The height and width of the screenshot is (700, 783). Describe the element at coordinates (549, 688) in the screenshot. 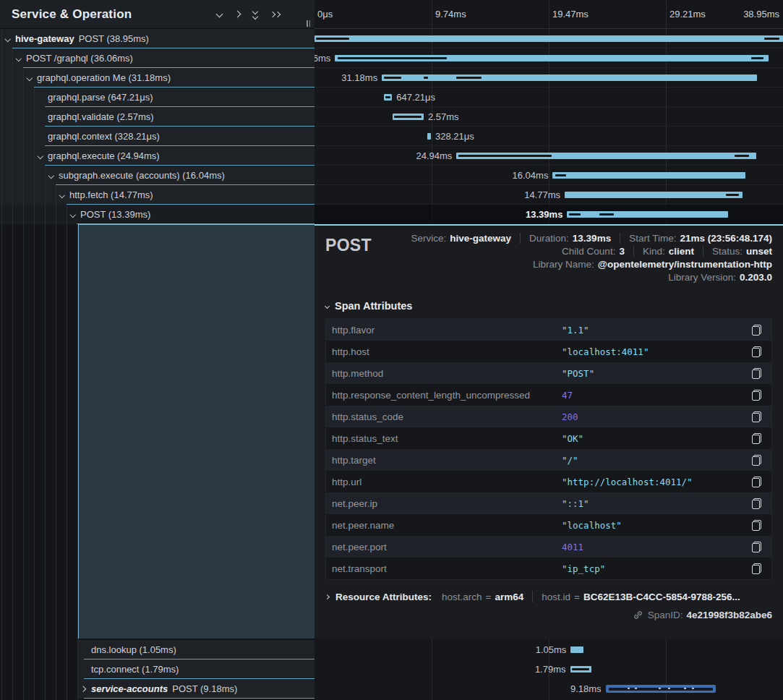

I see `span-bar-cell: 9.18ms` at that location.